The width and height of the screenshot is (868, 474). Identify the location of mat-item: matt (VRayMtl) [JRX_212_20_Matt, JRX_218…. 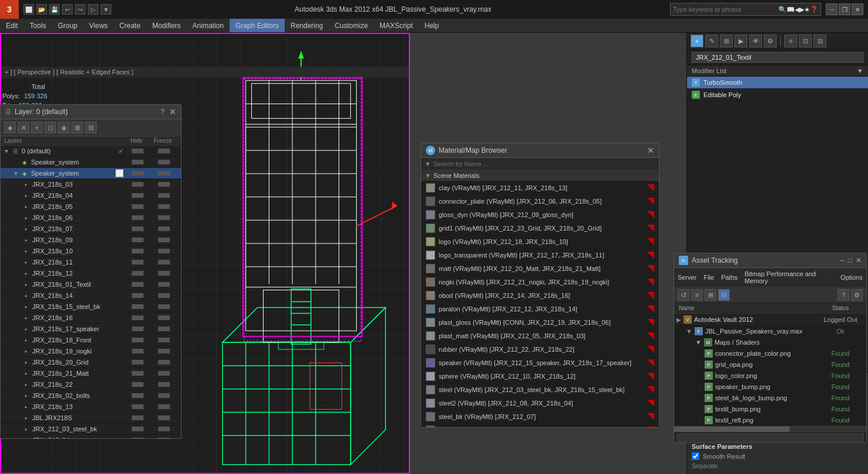
(540, 269).